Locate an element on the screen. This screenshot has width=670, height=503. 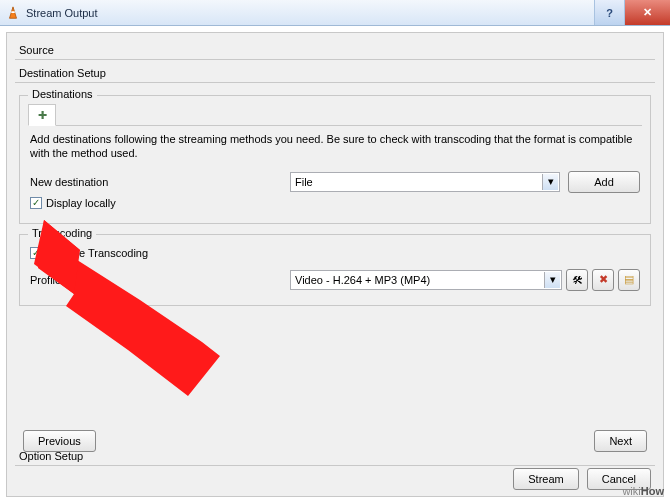
new-destination-value: File is located at coordinates (304, 182).